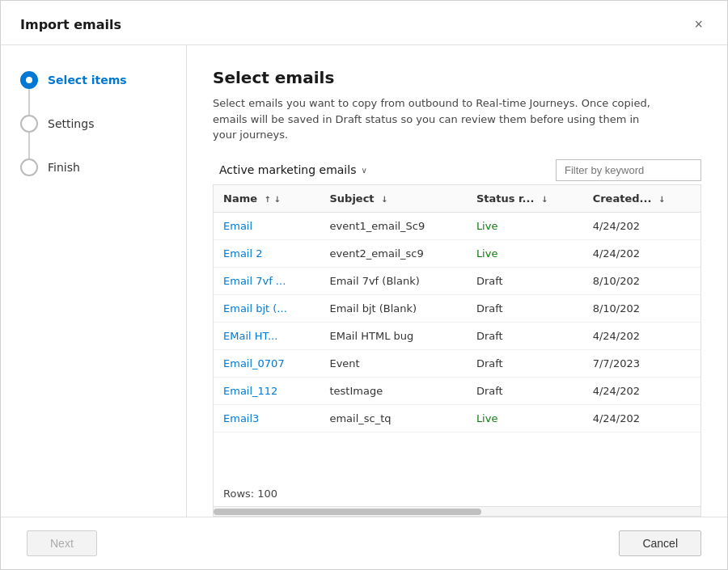 The image size is (728, 570). Describe the element at coordinates (94, 124) in the screenshot. I see `steps-container: Select items Settings Finish` at that location.